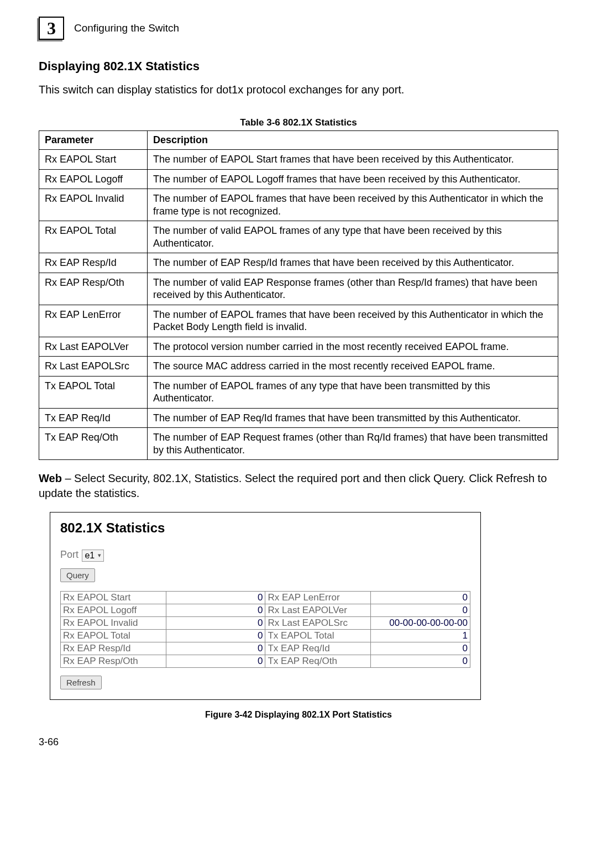 The width and height of the screenshot is (597, 868). Describe the element at coordinates (298, 486) in the screenshot. I see `web-note: Web – Select Security, 802.1X, Statistic…` at that location.